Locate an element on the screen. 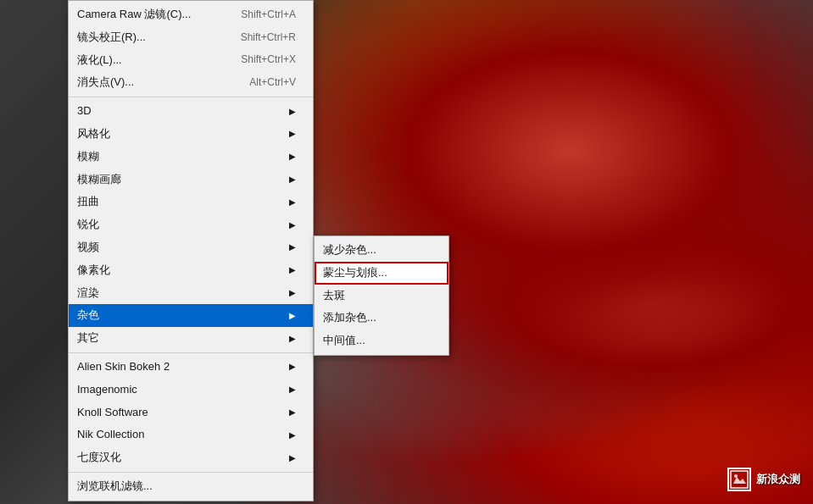 This screenshot has width=813, height=504. menu-item-camera-raw: Camera Raw 滤镜(C)... Shift+Ctrl+A is located at coordinates (191, 15).